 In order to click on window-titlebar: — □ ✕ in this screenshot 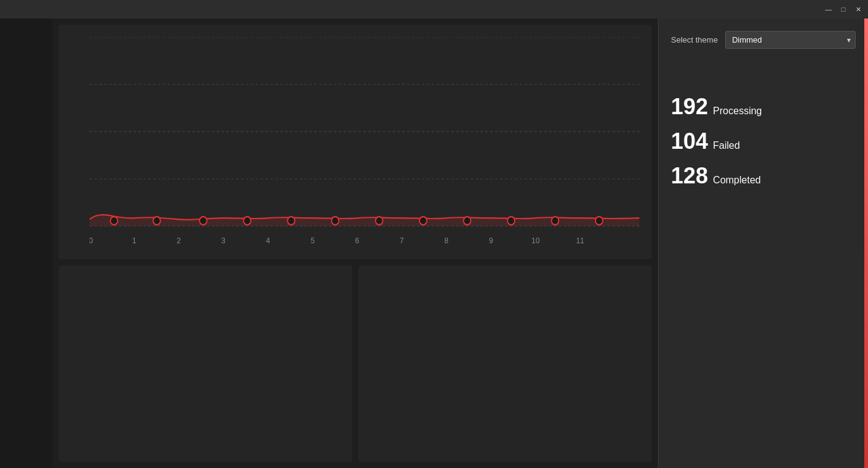, I will do `click(434, 9)`.